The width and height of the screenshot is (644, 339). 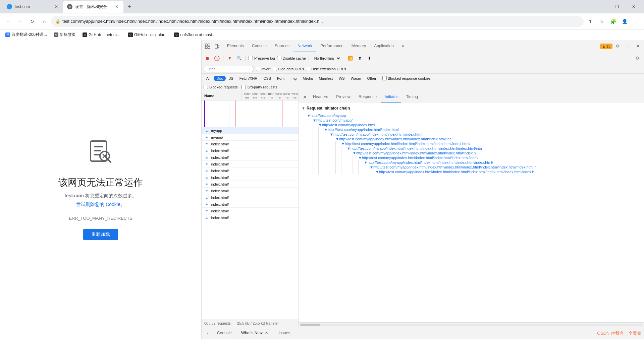 What do you see at coordinates (384, 78) in the screenshot?
I see `blocked-response-cookies-input` at bounding box center [384, 78].